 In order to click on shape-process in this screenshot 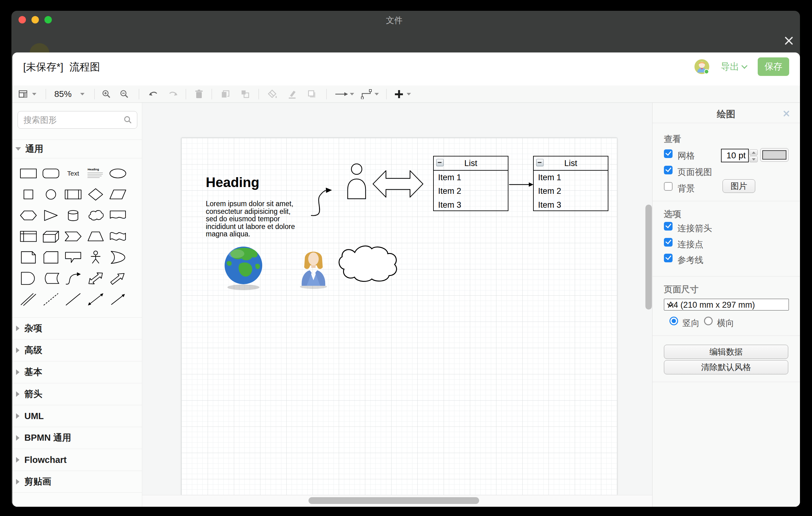, I will do `click(73, 194)`.